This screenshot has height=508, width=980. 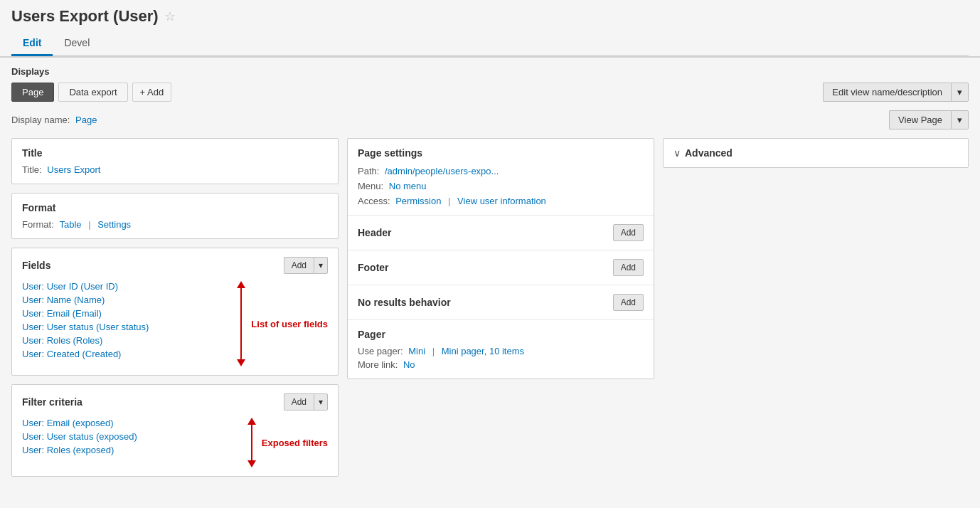 What do you see at coordinates (122, 300) in the screenshot?
I see `field-name: User: Name (Name)` at bounding box center [122, 300].